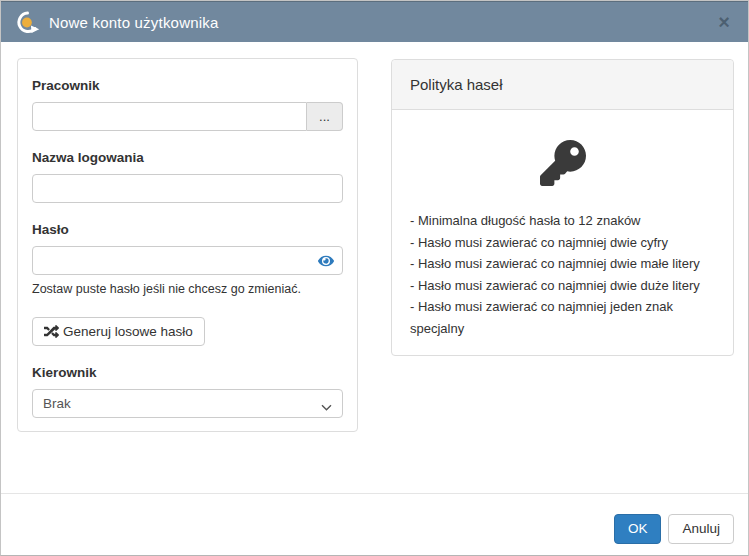  Describe the element at coordinates (724, 22) in the screenshot. I see `close-icon: ×` at that location.